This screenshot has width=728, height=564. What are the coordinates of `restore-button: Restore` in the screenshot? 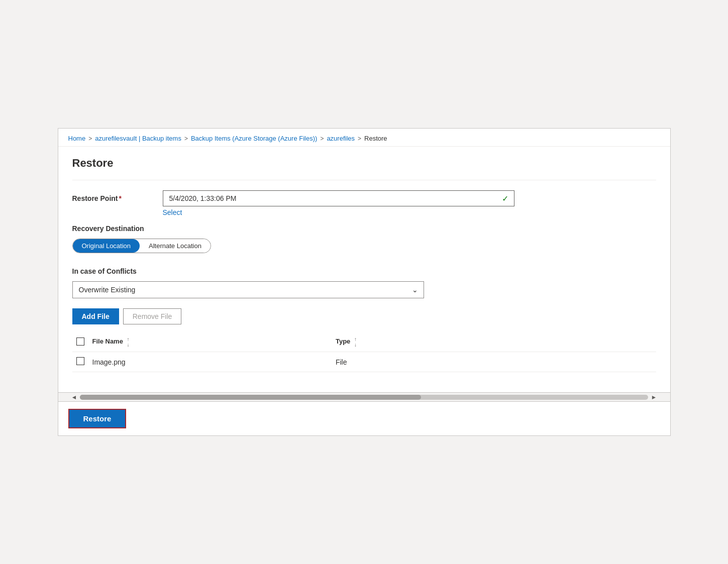 It's located at (97, 419).